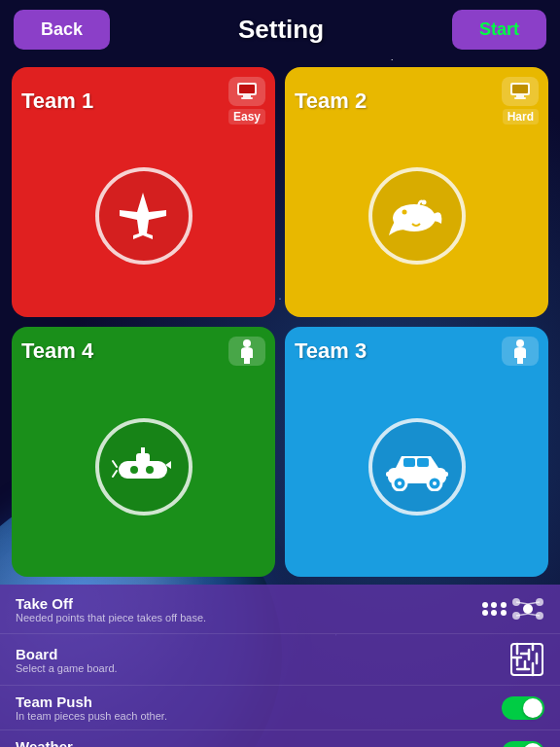 The image size is (560, 747). What do you see at coordinates (62, 29) in the screenshot?
I see `back-button: Back` at bounding box center [62, 29].